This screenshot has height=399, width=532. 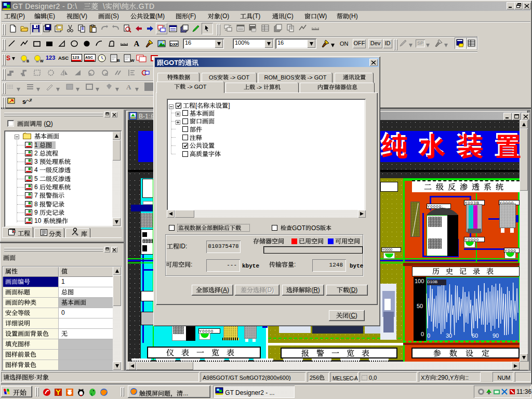 I want to click on svg-text: DXF, so click(x=174, y=45).